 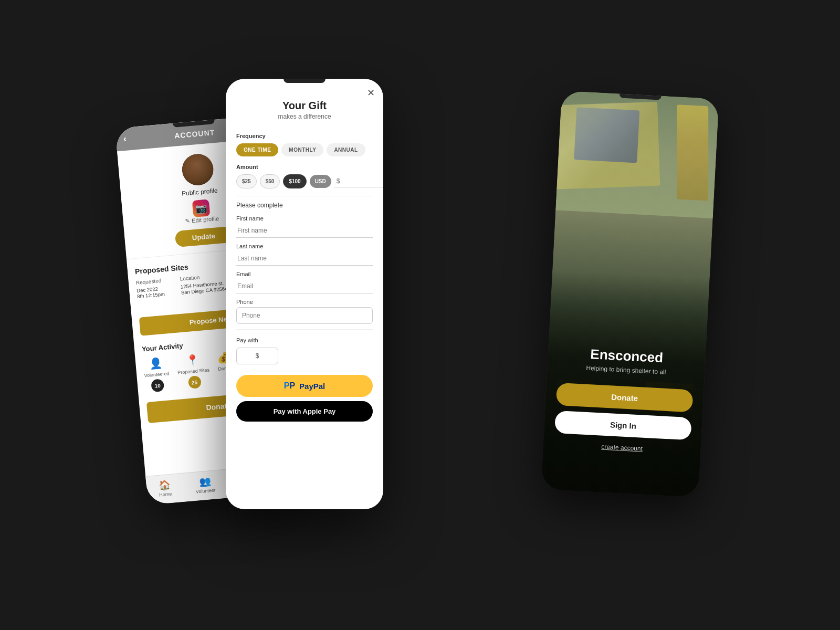 What do you see at coordinates (295, 182) in the screenshot?
I see `amount-100: $100` at bounding box center [295, 182].